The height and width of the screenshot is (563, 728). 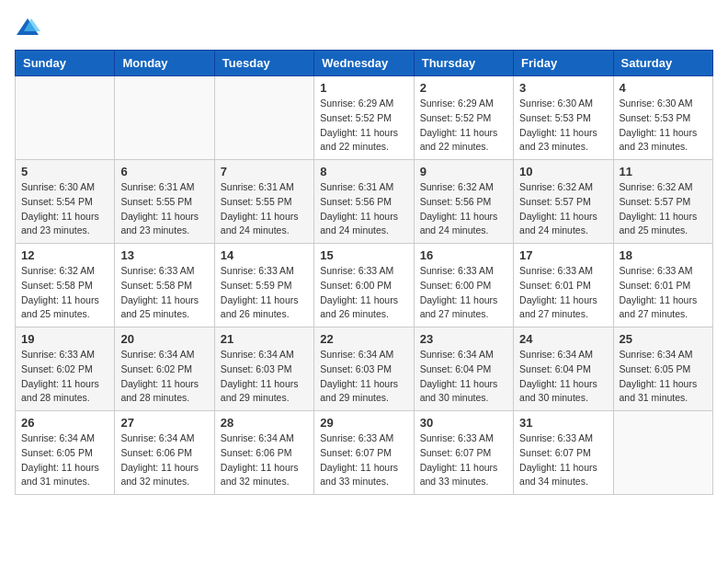 What do you see at coordinates (364, 202) in the screenshot?
I see `day-cell: 8 Sunrise: 6:31 AM Sunset: 5:56 PM Dayli…` at bounding box center [364, 202].